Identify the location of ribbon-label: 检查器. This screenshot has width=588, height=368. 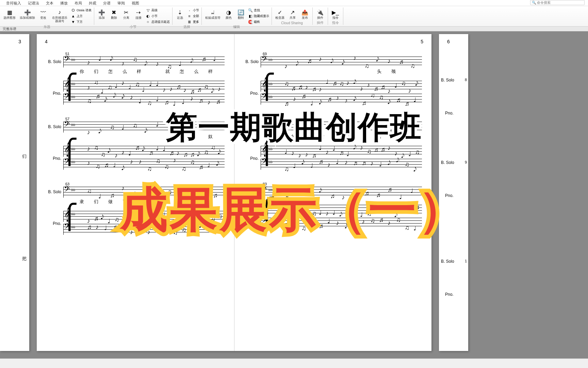
(280, 18).